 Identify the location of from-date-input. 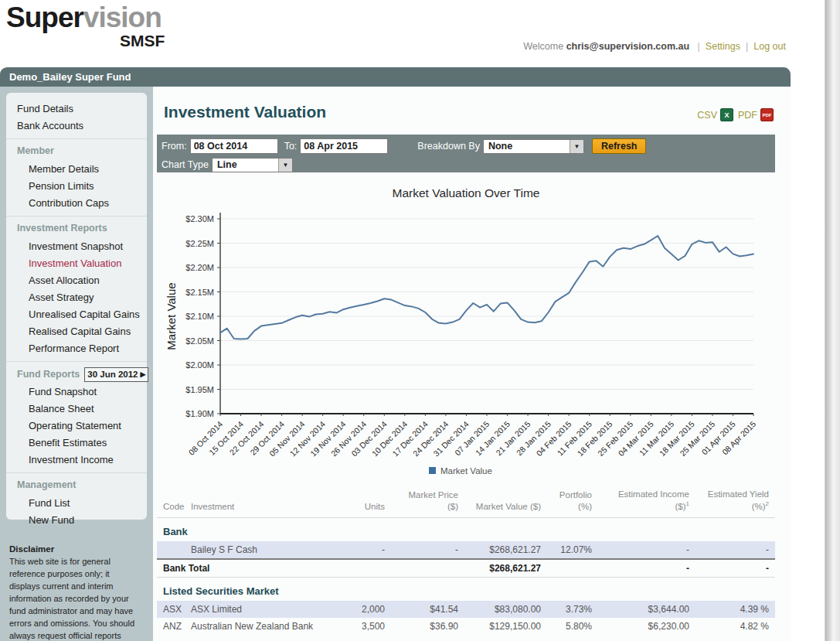
(234, 146).